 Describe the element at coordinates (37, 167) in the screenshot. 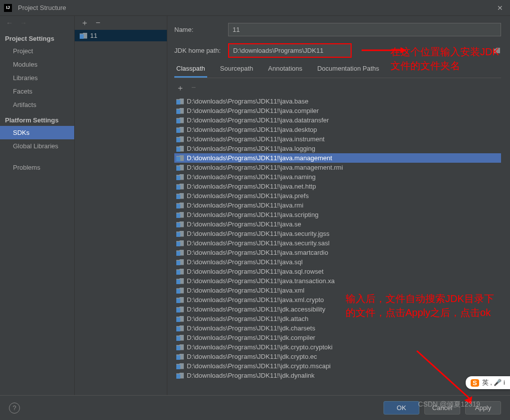

I see `sidebar-item-problems: Problems` at that location.